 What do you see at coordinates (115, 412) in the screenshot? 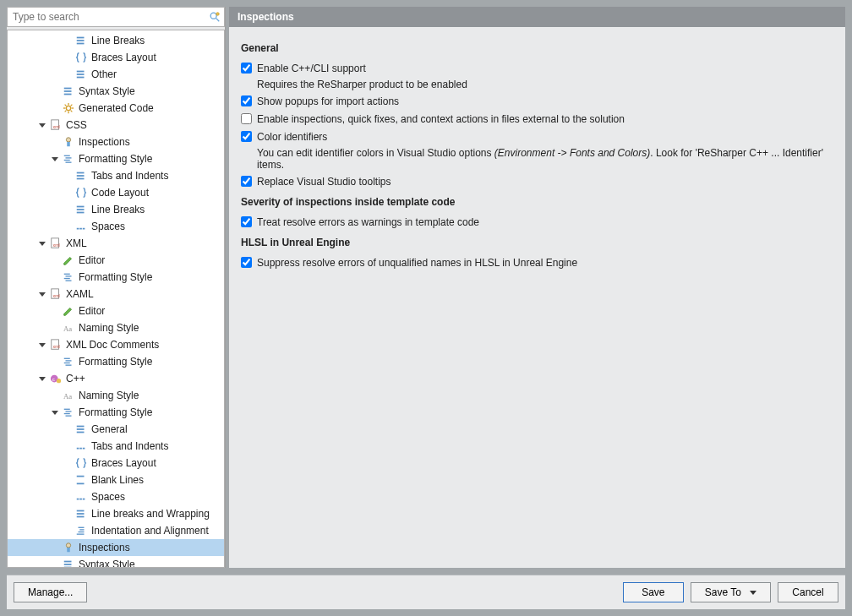
I see `tree-item-label: Formatting Style` at bounding box center [115, 412].